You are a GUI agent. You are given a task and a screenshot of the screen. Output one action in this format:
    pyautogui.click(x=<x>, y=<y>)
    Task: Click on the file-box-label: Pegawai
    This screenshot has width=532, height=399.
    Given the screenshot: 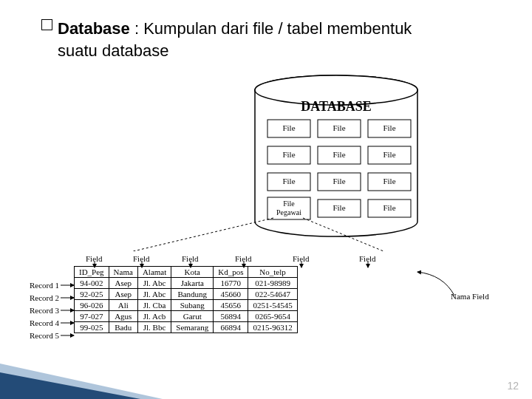 What is the action you would take?
    pyautogui.click(x=289, y=213)
    